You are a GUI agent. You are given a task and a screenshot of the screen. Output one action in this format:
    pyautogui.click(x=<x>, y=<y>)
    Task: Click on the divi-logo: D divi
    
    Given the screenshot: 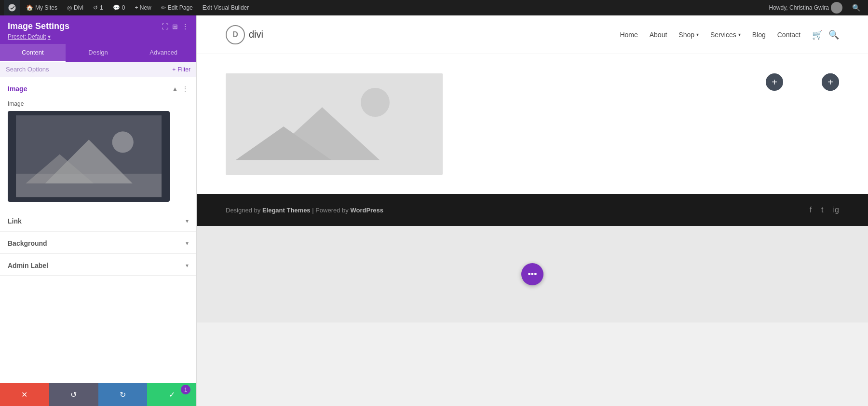 What is the action you would take?
    pyautogui.click(x=244, y=35)
    